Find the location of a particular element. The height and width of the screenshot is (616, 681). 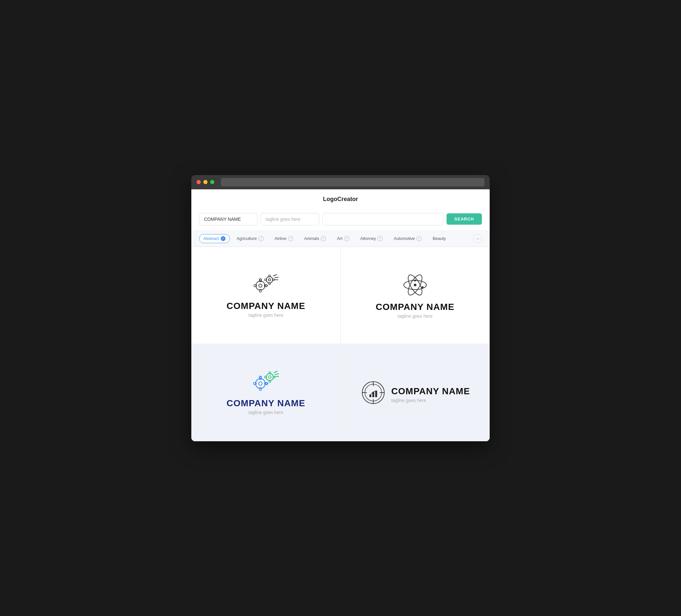

category-airline: Airline ✓ is located at coordinates (284, 238).